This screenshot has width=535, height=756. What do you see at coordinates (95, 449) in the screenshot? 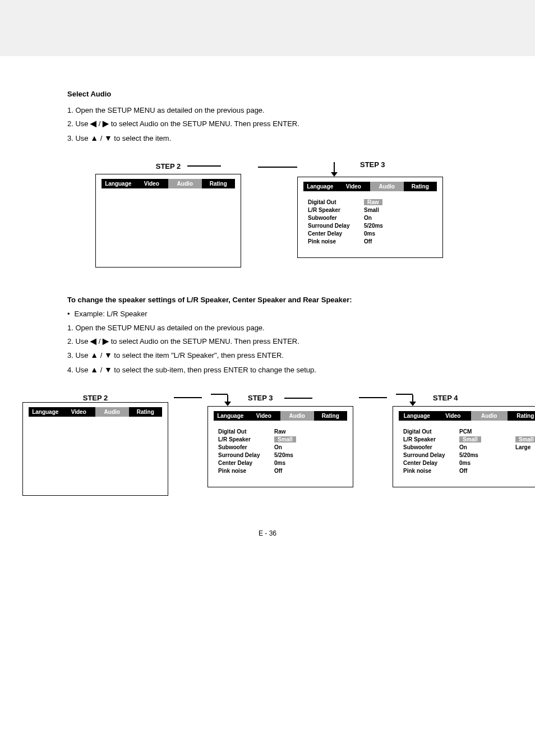
I see `screen-step2-s2: Language Video Audio Rating` at bounding box center [95, 449].